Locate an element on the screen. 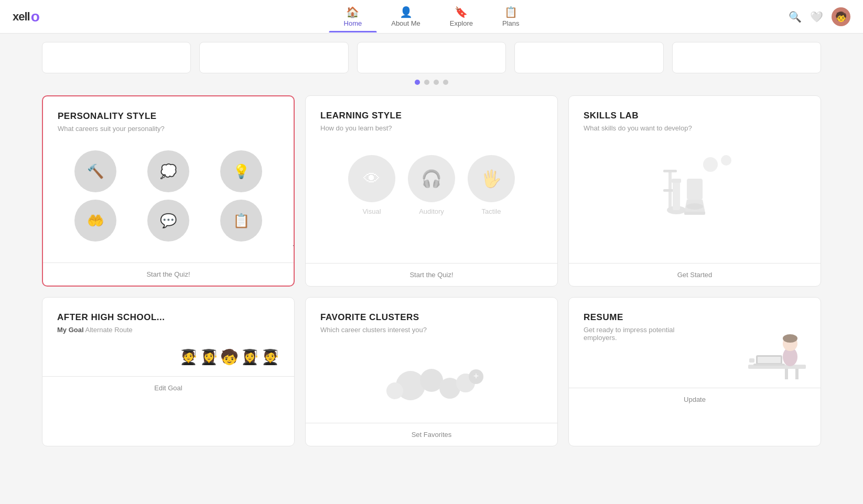 The image size is (863, 504). resume-illustration is located at coordinates (774, 347).